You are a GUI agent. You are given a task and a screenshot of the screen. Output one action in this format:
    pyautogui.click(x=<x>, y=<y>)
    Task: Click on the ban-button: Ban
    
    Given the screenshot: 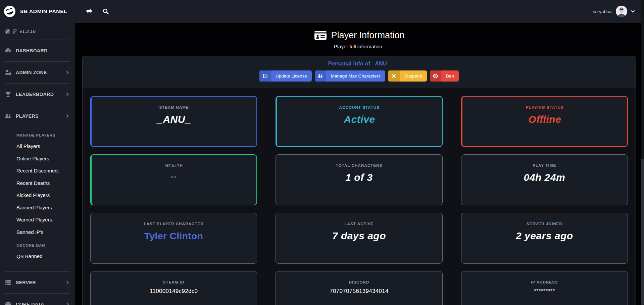 What is the action you would take?
    pyautogui.click(x=444, y=76)
    